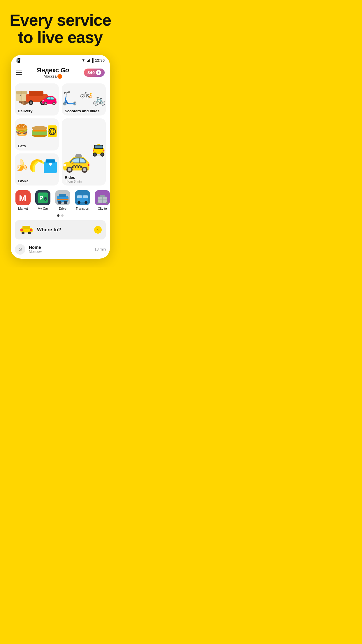 This screenshot has width=362, height=644. What do you see at coordinates (60, 216) in the screenshot?
I see `pagination-dots` at bounding box center [60, 216].